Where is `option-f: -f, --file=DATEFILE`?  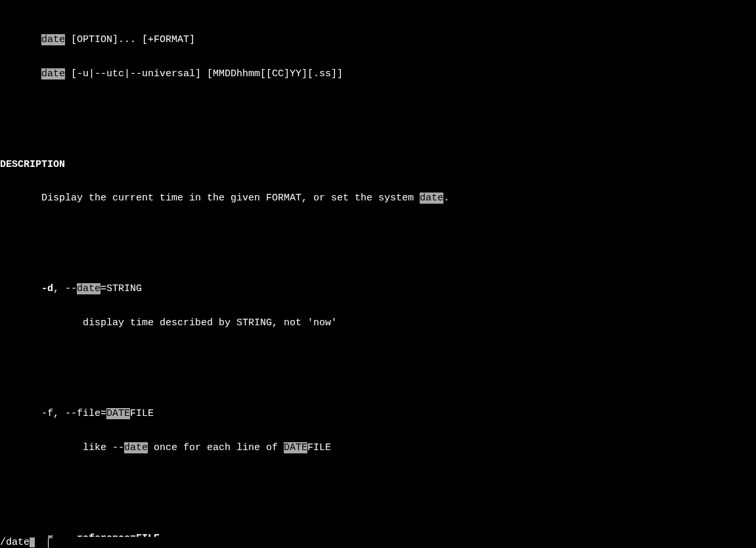
option-f: -f, --file=DATEFILE is located at coordinates (378, 414).